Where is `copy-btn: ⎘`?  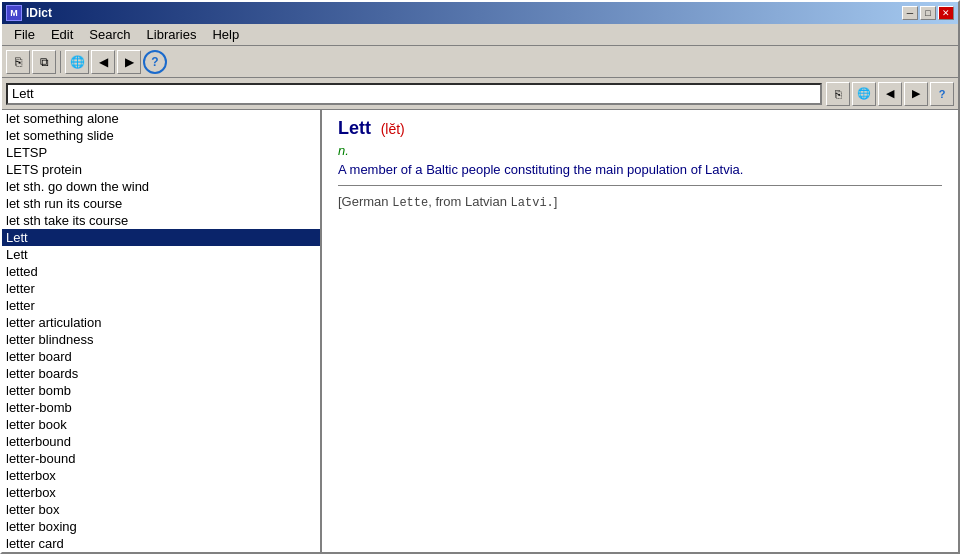
copy-btn: ⎘ is located at coordinates (18, 62).